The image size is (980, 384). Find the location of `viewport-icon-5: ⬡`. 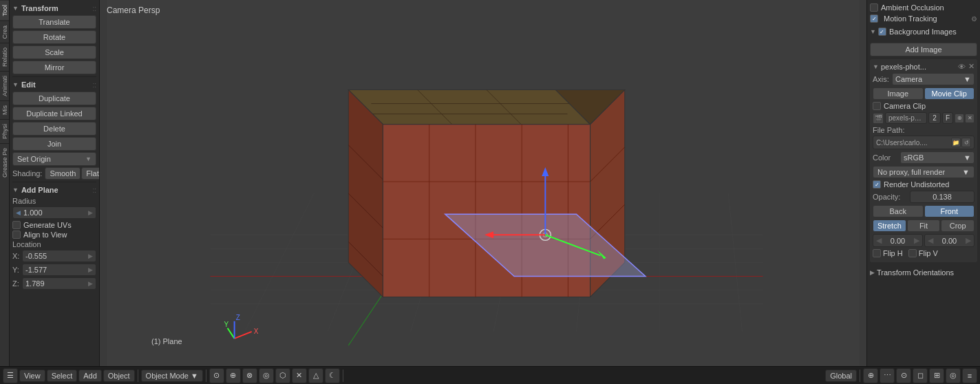

viewport-icon-5: ⬡ is located at coordinates (283, 376).